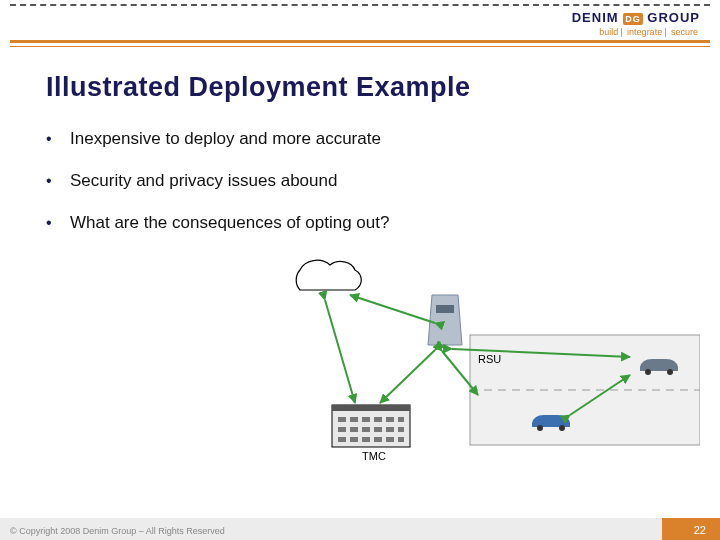 Image resolution: width=720 pixels, height=540 pixels. Describe the element at coordinates (490, 359) in the screenshot. I see `rsu-label: RSU` at that location.